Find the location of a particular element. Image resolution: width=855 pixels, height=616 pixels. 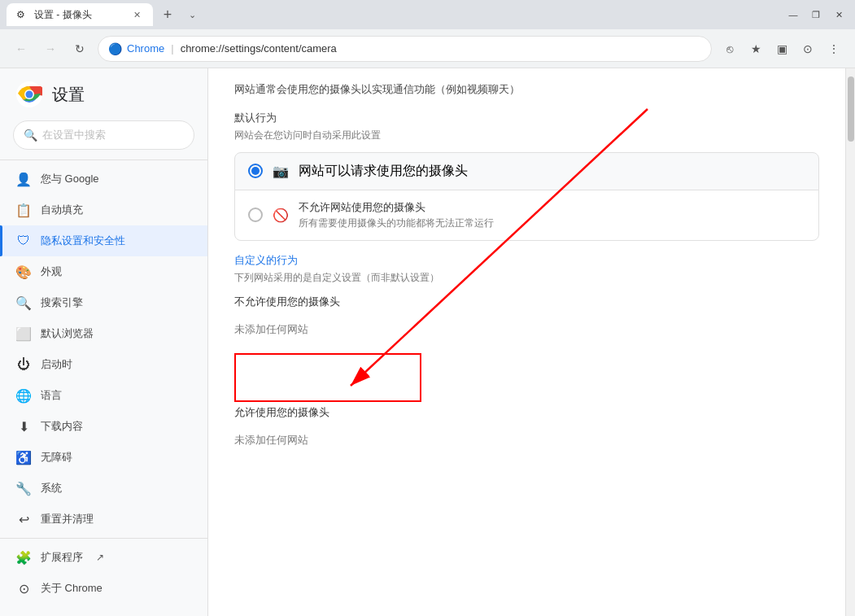

url-brand: Chrome is located at coordinates (146, 49).